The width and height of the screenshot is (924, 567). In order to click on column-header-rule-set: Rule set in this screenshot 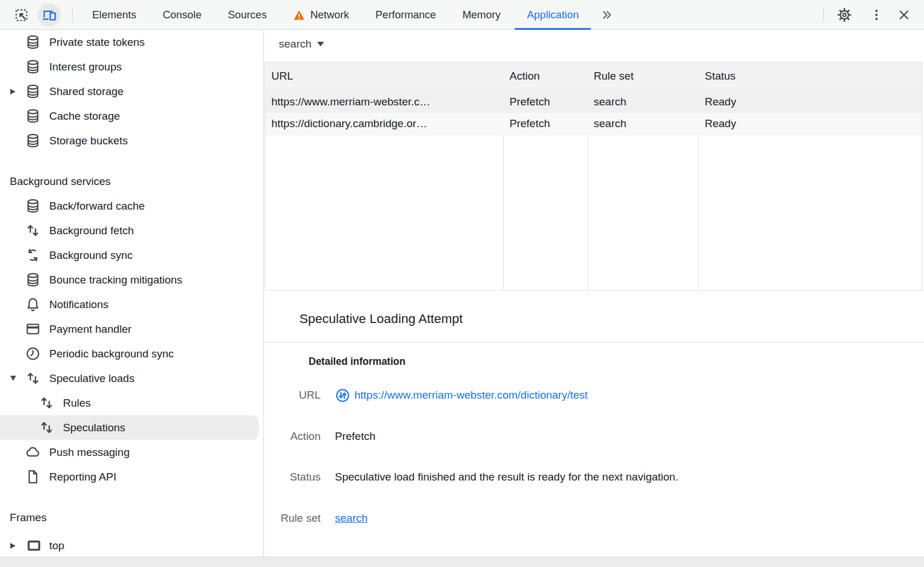, I will do `click(643, 76)`.